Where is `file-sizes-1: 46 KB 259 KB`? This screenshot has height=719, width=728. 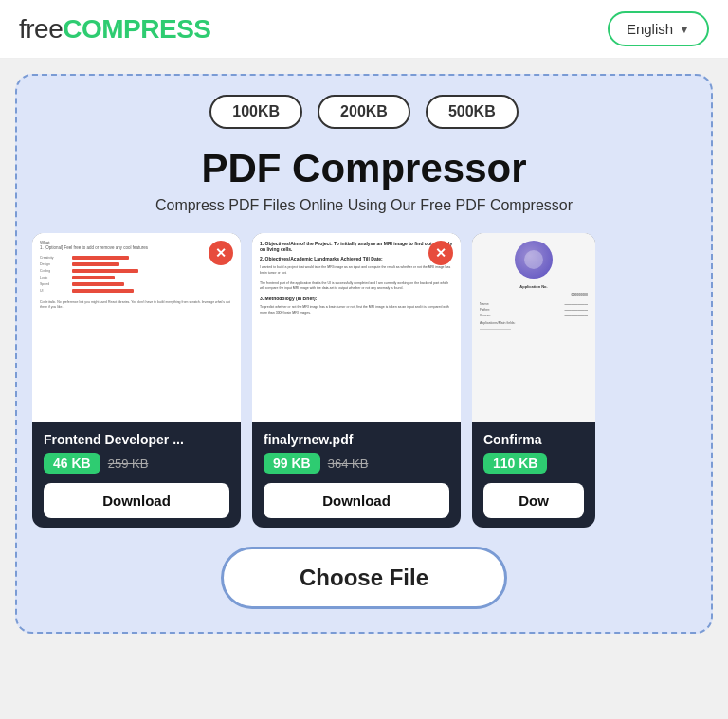 file-sizes-1: 46 KB 259 KB is located at coordinates (136, 463).